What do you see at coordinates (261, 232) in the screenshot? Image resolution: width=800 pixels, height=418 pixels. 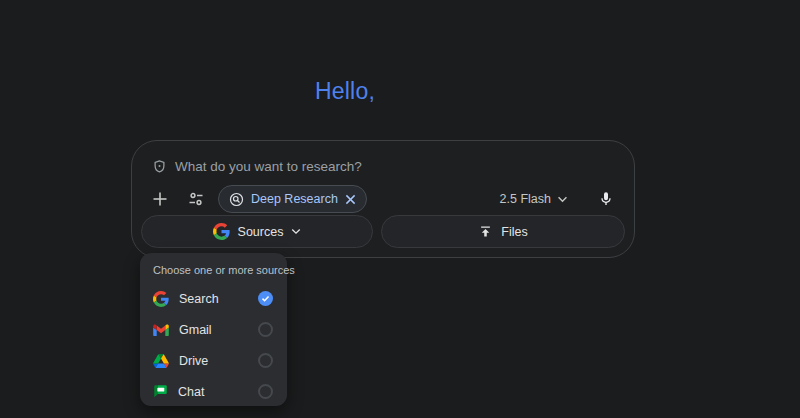 I see `sources-button-label: Sources` at bounding box center [261, 232].